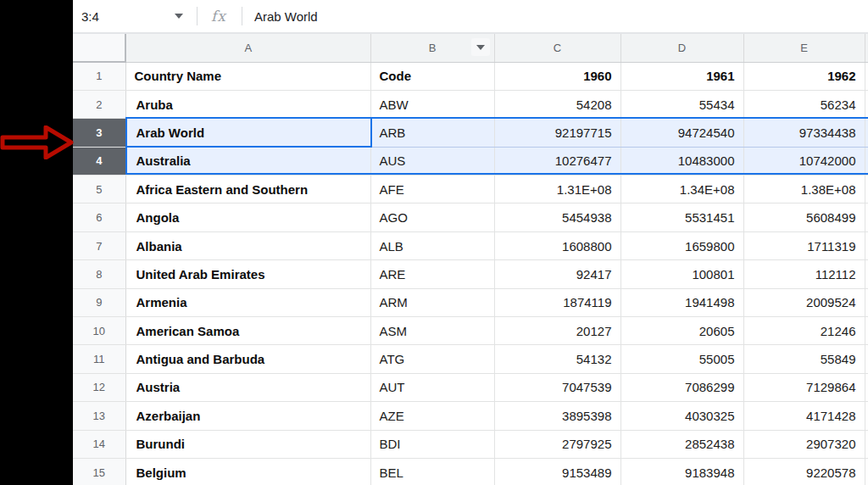 This screenshot has width=868, height=485. Describe the element at coordinates (682, 190) in the screenshot. I see `cell-D5: 1.34E+08` at that location.